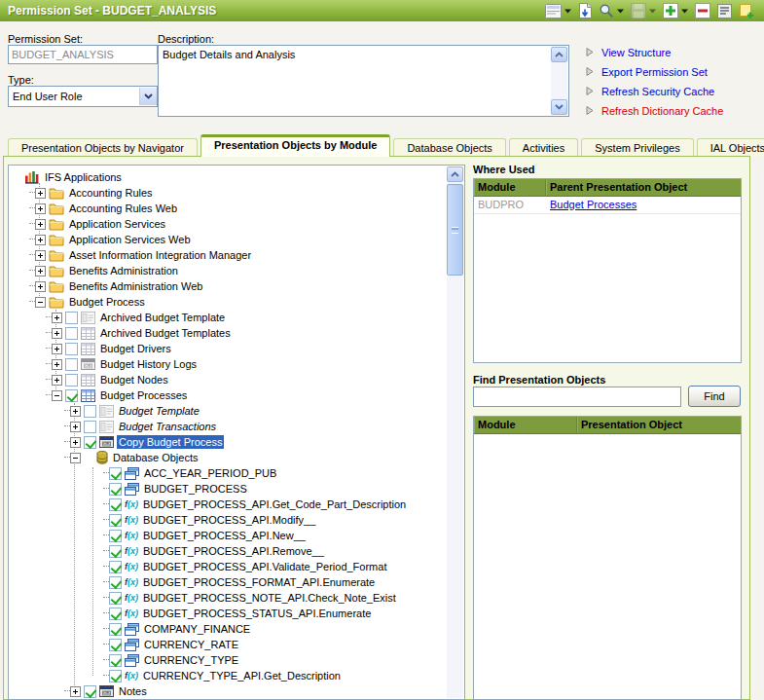 This screenshot has width=764, height=700. I want to click on tree-node: CURRENCY_RATE, so click(228, 645).